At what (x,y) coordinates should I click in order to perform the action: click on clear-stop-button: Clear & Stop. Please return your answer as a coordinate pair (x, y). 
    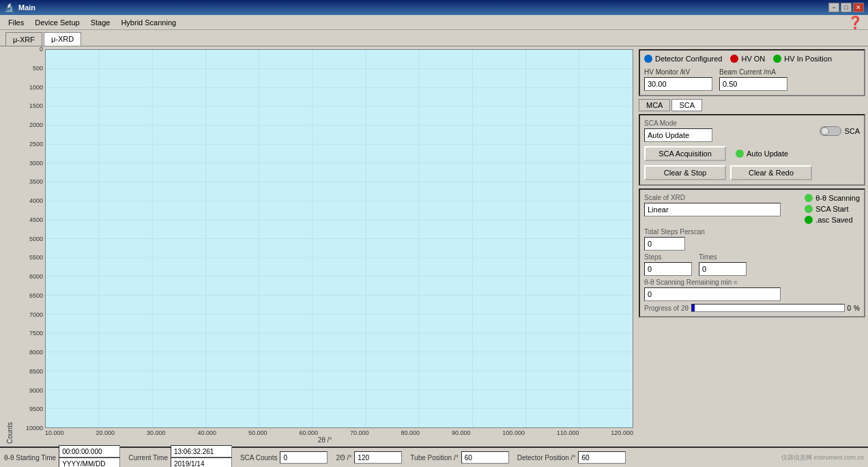
    Looking at the image, I should click on (685, 173).